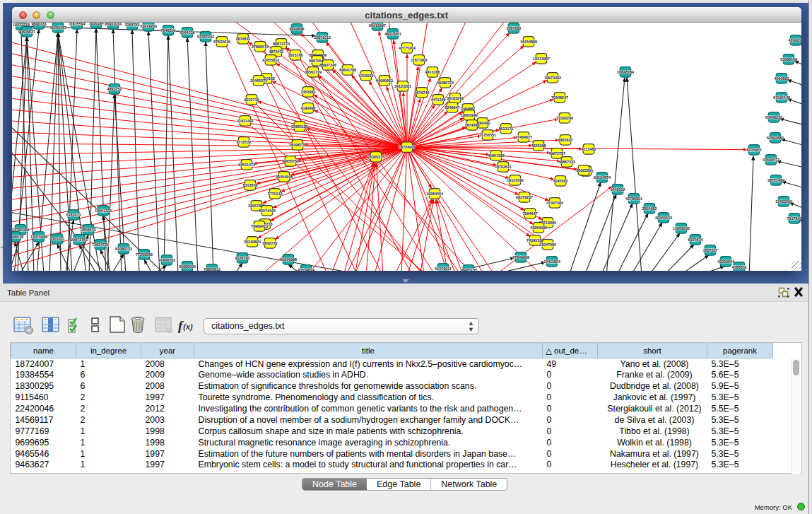 Image resolution: width=812 pixels, height=514 pixels. Describe the element at coordinates (103, 210) in the screenshot. I see `svg-text: 10651333` at that location.